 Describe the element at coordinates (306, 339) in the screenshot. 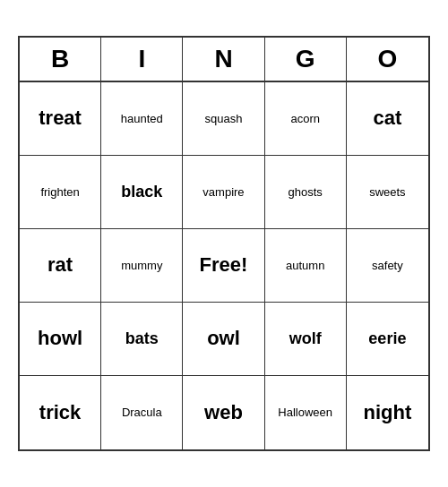

I see `bingo-cell-r3-c3: wolf` at that location.